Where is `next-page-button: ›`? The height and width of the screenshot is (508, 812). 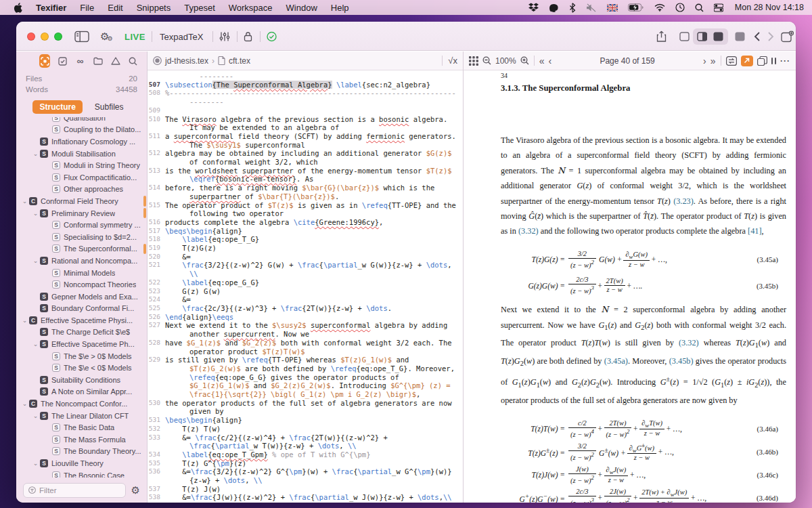
next-page-button: › is located at coordinates (705, 61).